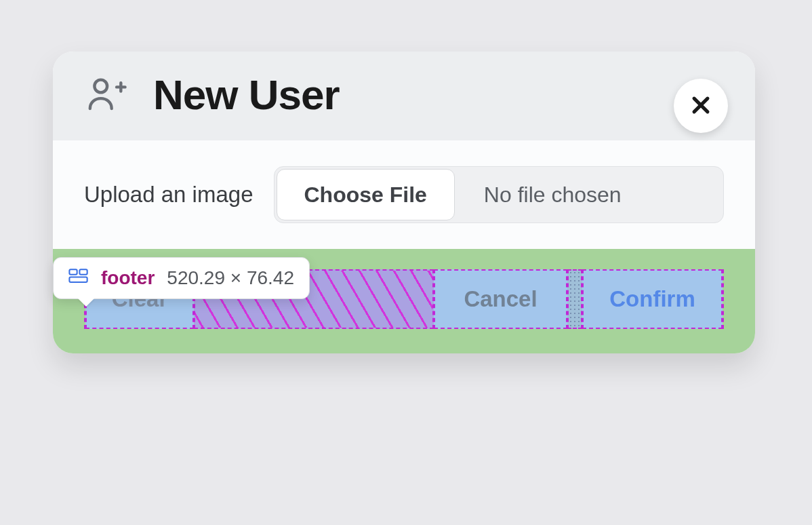  I want to click on upload-row: Upload an image Choose File No file chos…, so click(404, 195).